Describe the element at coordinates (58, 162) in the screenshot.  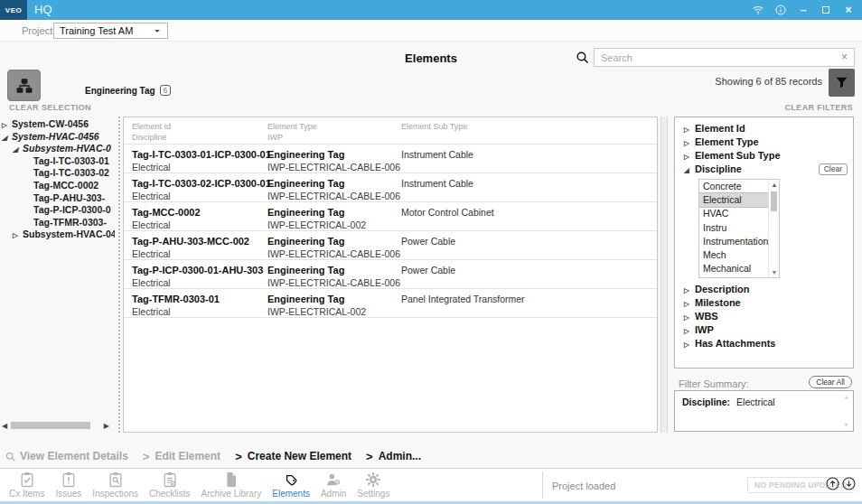
I see `tree-node: Tag-I-TC-0303-01` at that location.